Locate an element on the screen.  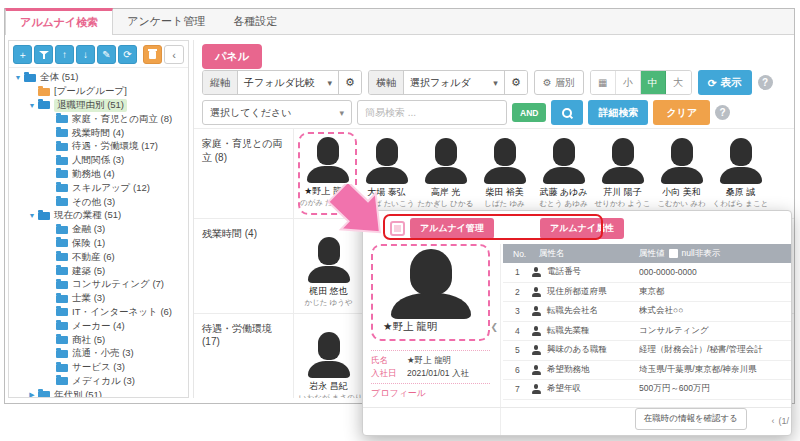
table-row: 3 転職先会社名 株式会社○○ is located at coordinates (647, 312).